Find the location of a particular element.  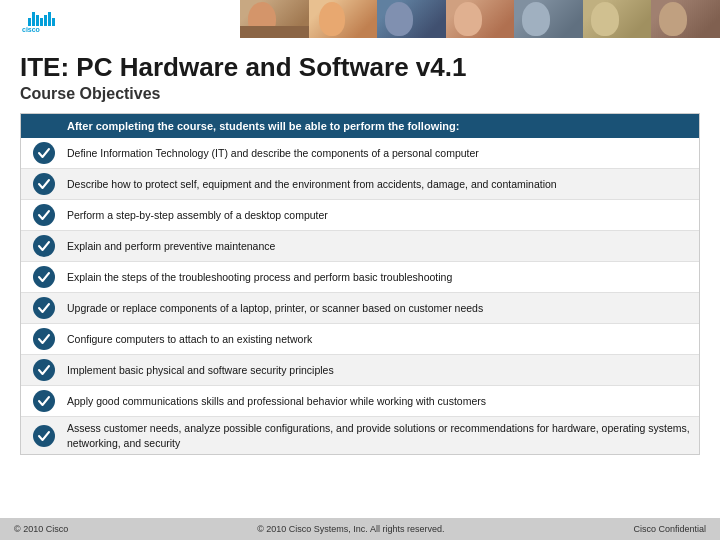

objective-row: Assess customer needs, analyze possible … is located at coordinates (360, 435).